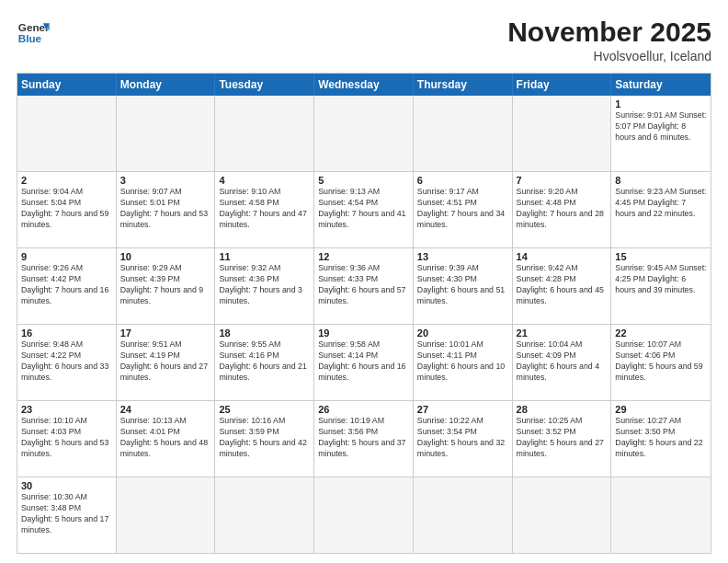 This screenshot has width=728, height=563. Describe the element at coordinates (364, 285) in the screenshot. I see `day-info: Sunrise: 9:36 AM Sunset: 4:33 PM Dayligh…` at that location.